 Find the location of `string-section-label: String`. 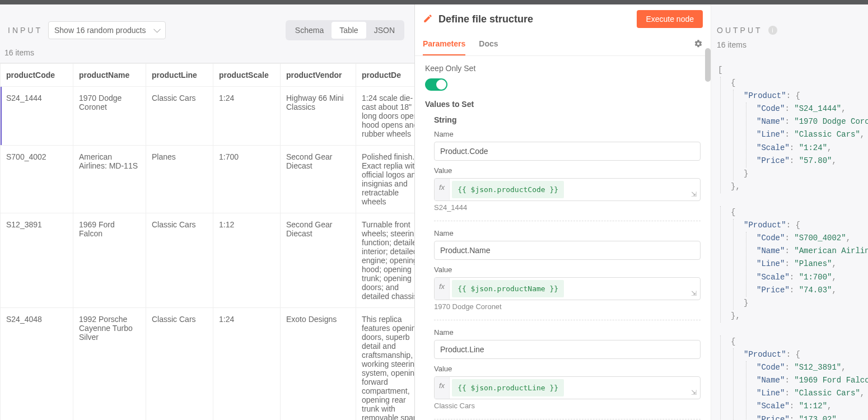

string-section-label: String is located at coordinates (567, 120).